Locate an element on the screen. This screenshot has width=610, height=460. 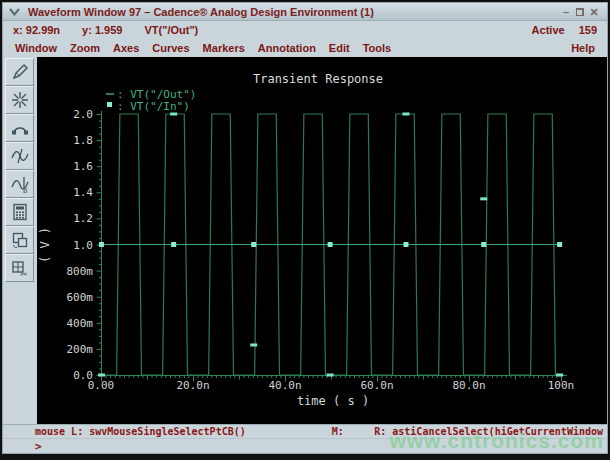
active-count: 159 is located at coordinates (588, 30).